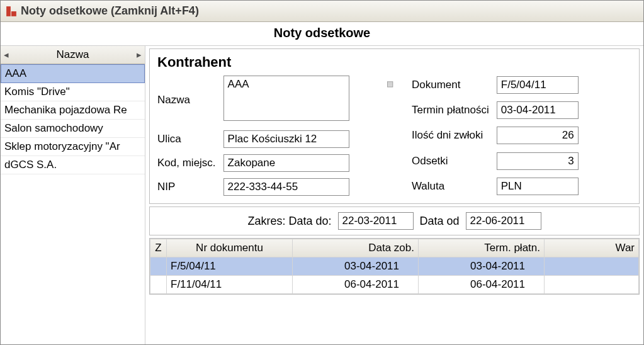  Describe the element at coordinates (322, 11) in the screenshot. I see `titlebar: Noty odsetkowe (Zamknij Alt+F4)` at that location.